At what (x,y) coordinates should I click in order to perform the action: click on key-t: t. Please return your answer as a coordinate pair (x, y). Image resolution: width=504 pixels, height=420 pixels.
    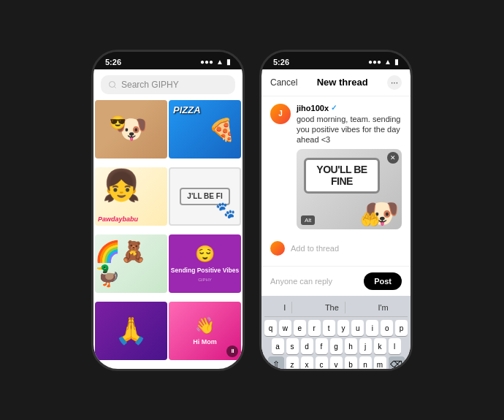
    Looking at the image, I should click on (329, 328).